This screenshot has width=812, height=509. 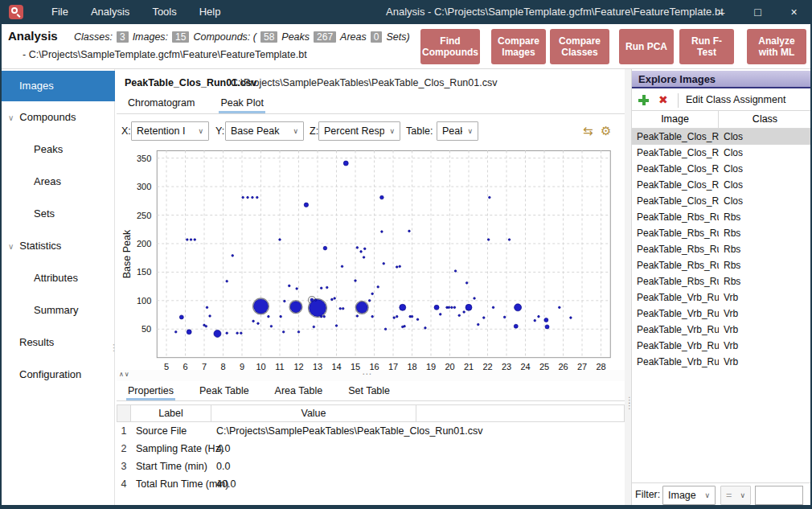 What do you see at coordinates (110, 12) in the screenshot?
I see `menu-item-analysis: Analysis` at bounding box center [110, 12].